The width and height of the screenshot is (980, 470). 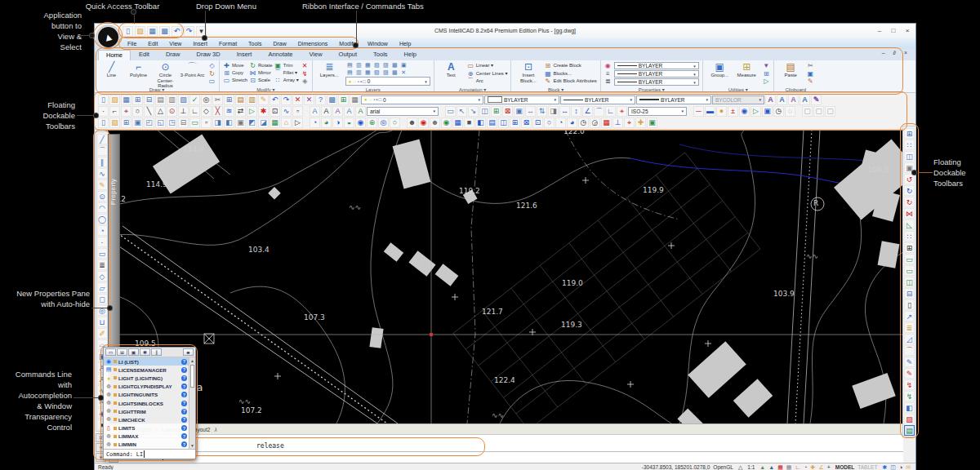 What do you see at coordinates (423, 122) in the screenshot?
I see `render-tool-icon: ◉` at bounding box center [423, 122].